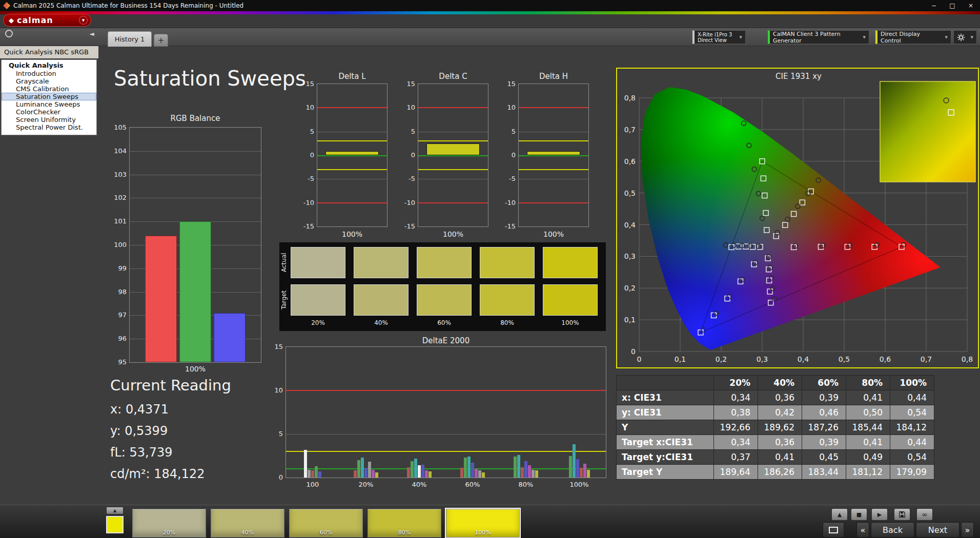  I want to click on table-row: y: CIE310,380,420,460,500,54, so click(775, 413).